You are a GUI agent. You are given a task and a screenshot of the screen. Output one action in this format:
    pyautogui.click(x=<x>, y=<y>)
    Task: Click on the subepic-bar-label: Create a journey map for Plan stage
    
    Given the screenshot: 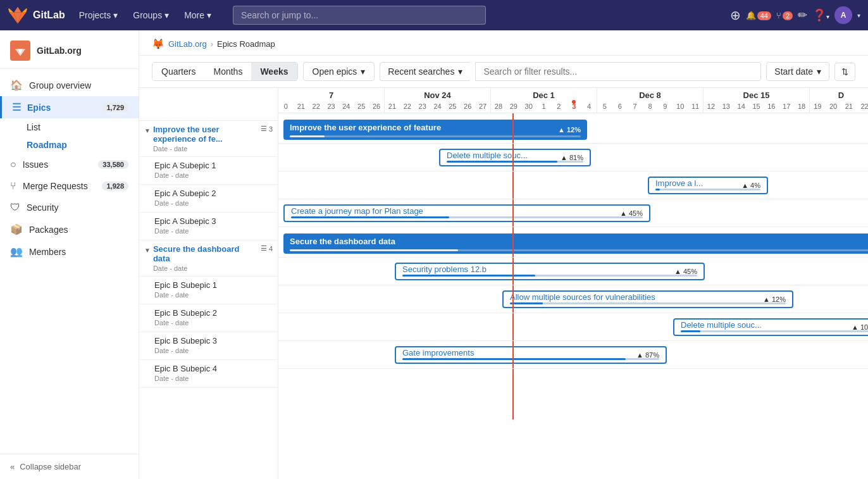 What is the action you would take?
    pyautogui.click(x=357, y=214)
    